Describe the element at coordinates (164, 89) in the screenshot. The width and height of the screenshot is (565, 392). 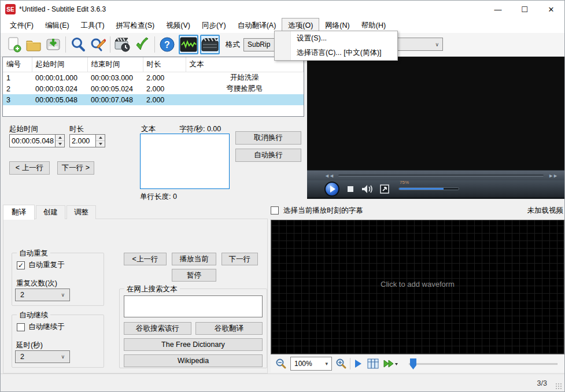
I see `cell-duration: 2.000` at that location.